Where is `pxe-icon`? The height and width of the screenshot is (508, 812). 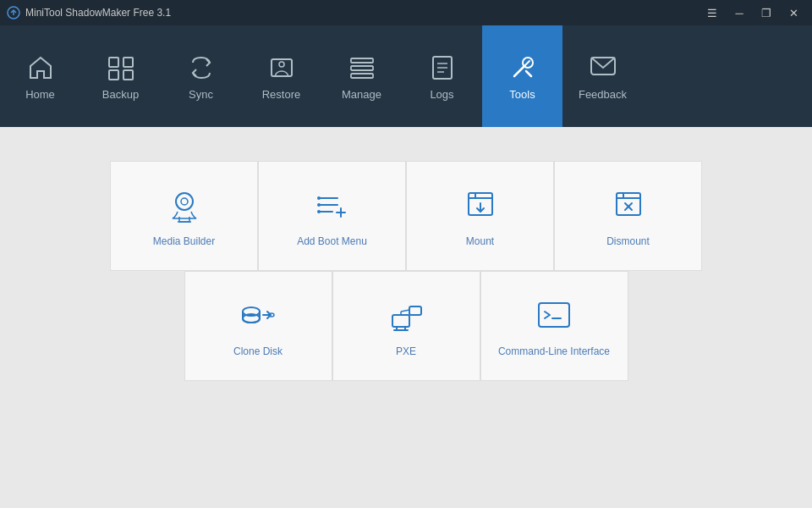
pxe-icon is located at coordinates (406, 315).